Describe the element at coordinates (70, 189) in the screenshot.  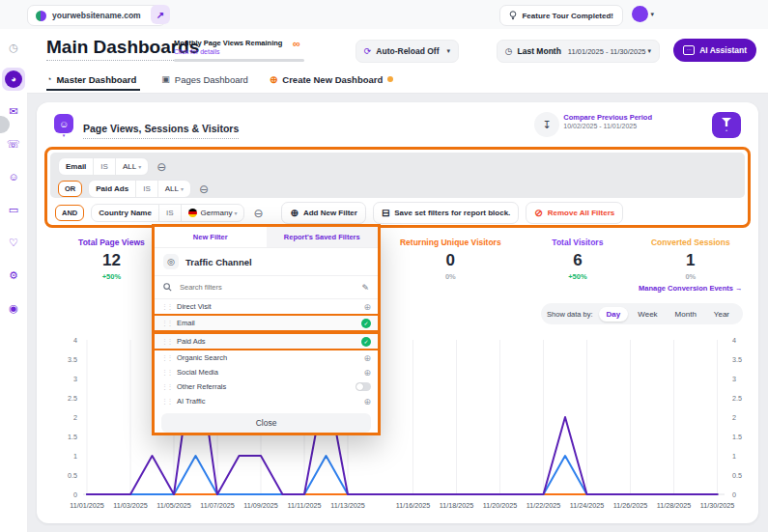
I see `conjunction-or: OR` at that location.